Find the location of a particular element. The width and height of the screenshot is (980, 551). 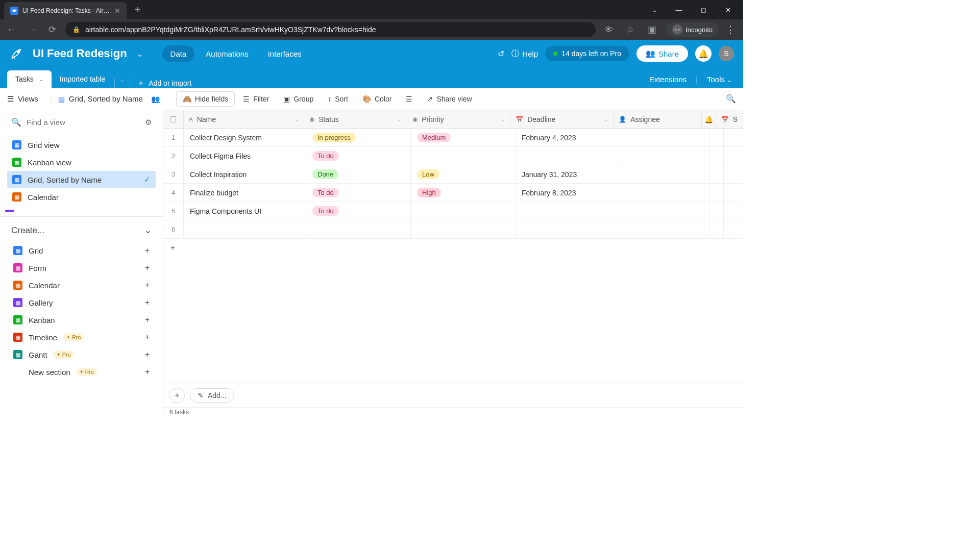

sidebar-view-item: ▦Kanban view is located at coordinates (82, 162).